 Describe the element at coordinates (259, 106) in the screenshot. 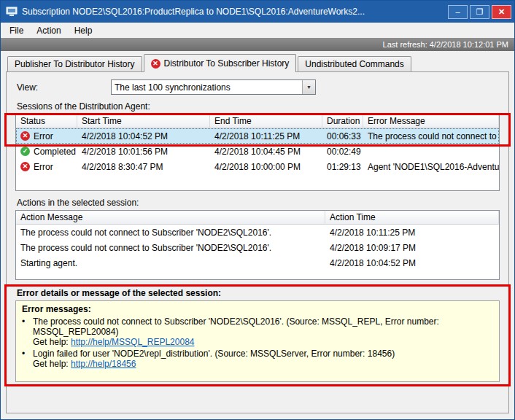

I see `sessions-heading: Sessions of the Distribution Agent:` at that location.